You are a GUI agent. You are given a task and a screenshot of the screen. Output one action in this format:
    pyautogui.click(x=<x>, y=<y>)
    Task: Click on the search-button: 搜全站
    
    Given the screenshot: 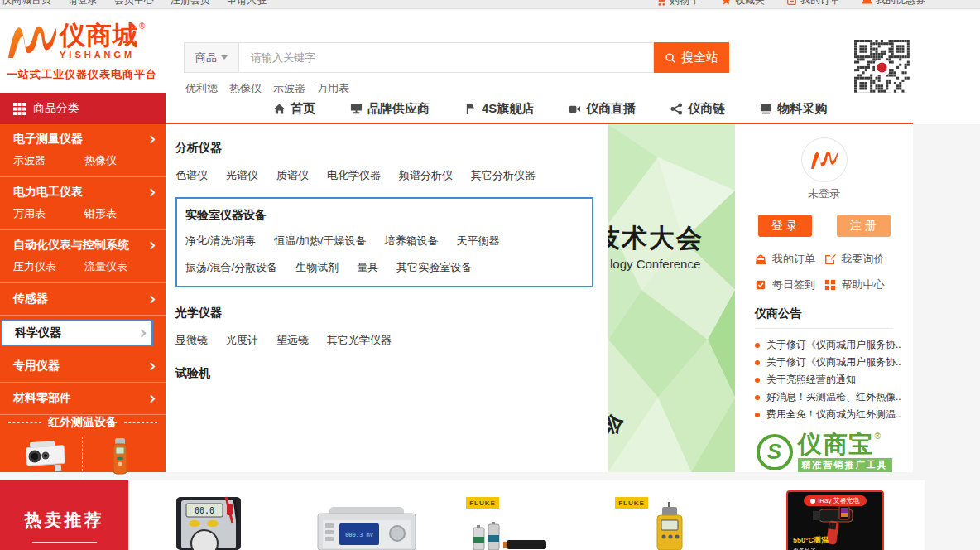 What is the action you would take?
    pyautogui.click(x=692, y=58)
    